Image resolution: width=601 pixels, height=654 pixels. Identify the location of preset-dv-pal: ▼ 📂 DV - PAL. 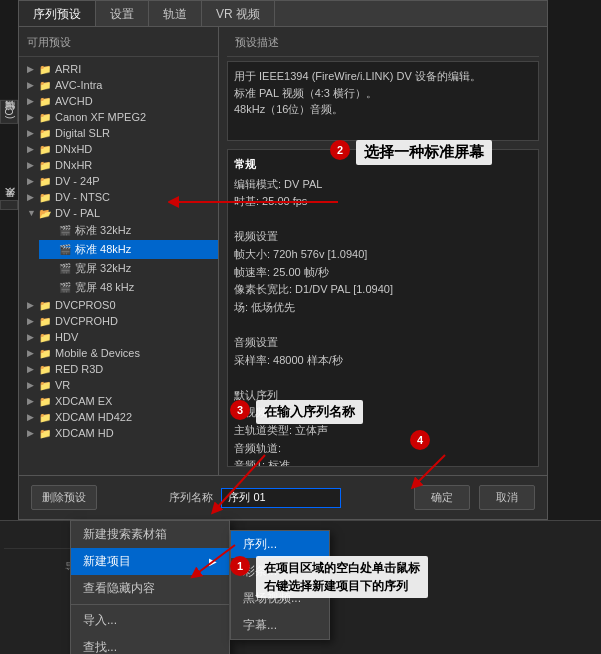
(118, 213).